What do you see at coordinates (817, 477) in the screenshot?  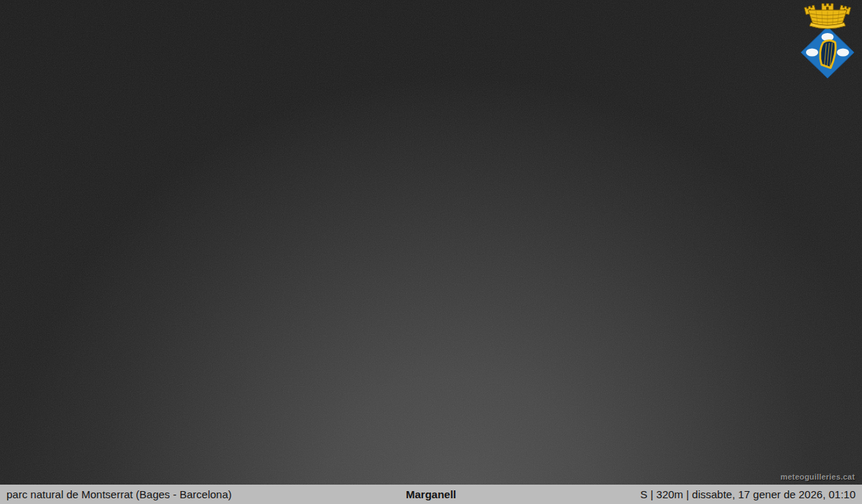 I see `watermark-label: meteoguilleries.cat` at bounding box center [817, 477].